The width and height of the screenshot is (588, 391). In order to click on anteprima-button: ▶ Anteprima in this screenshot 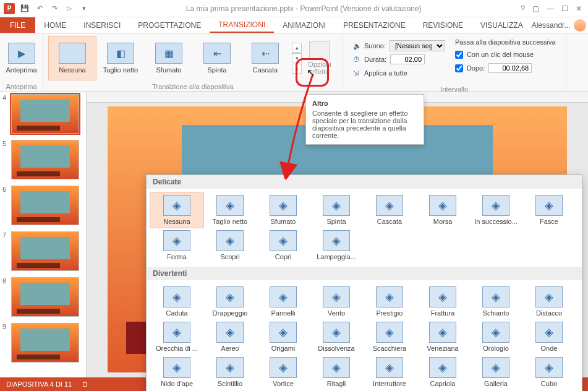, I will do `click(21, 58)`.